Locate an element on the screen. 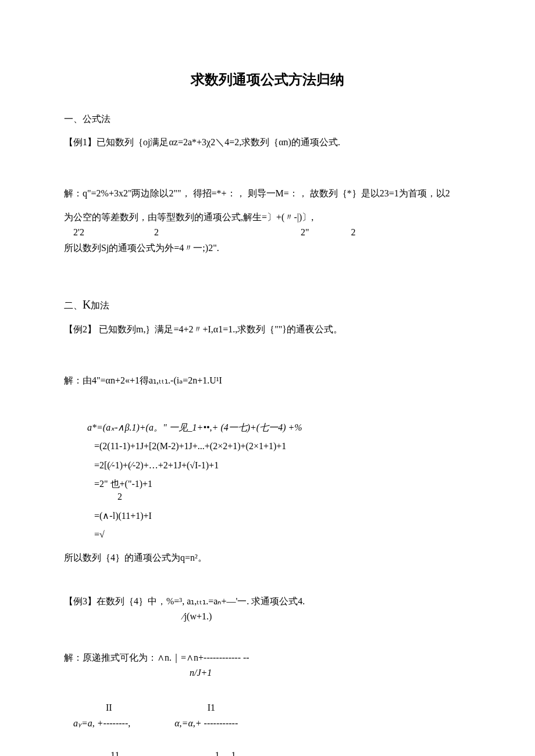  text-line: 解：原递推式可化为：∧n.｜=∧n+------------ -- is located at coordinates (268, 658).